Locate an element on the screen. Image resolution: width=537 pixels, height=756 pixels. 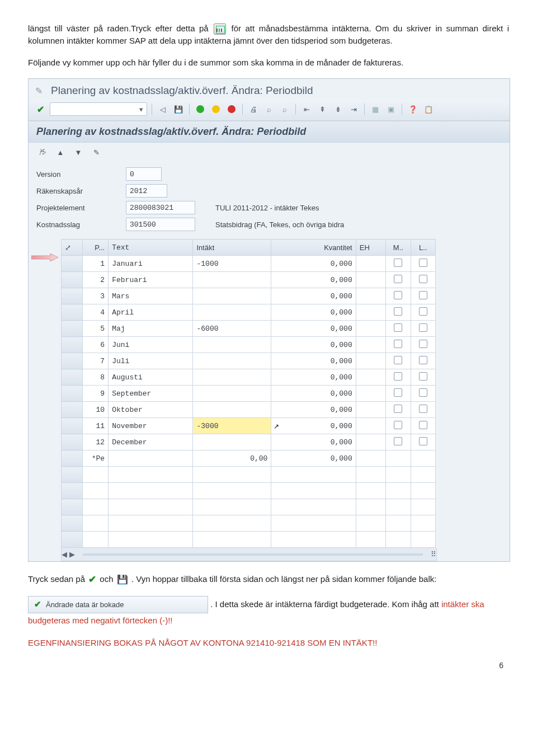
last-page-icon: ⇥ is located at coordinates (354, 109).